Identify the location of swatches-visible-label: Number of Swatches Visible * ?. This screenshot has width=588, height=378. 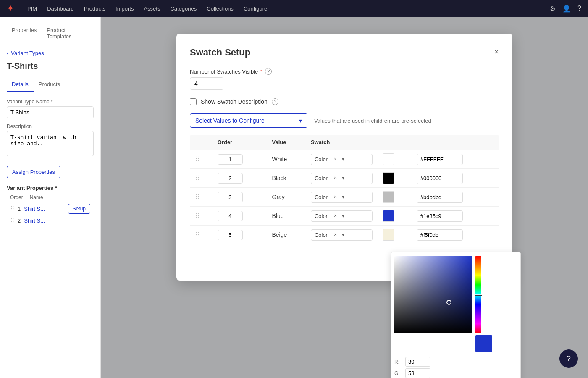
(344, 71).